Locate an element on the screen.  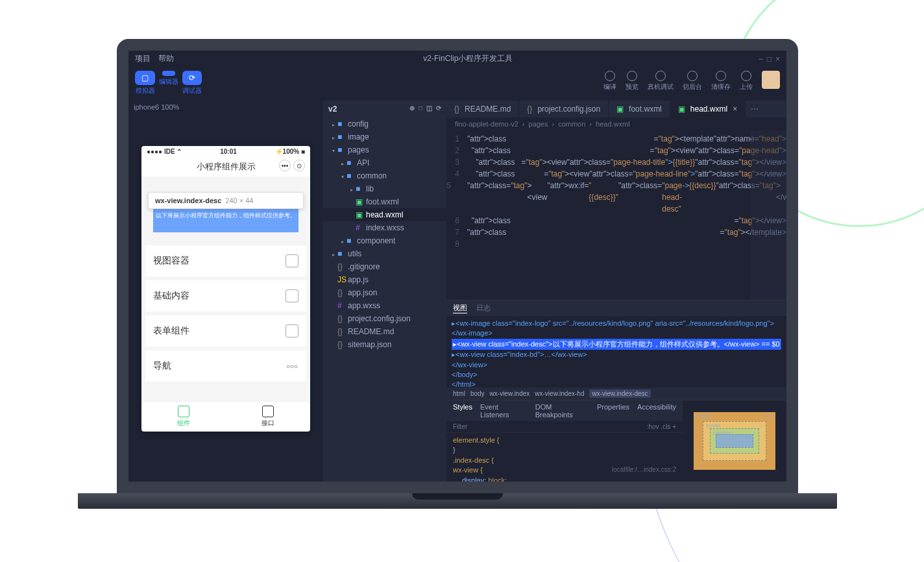
code-editor: 1"attr">class="tag"><template "attr">nam… is located at coordinates (616, 215).